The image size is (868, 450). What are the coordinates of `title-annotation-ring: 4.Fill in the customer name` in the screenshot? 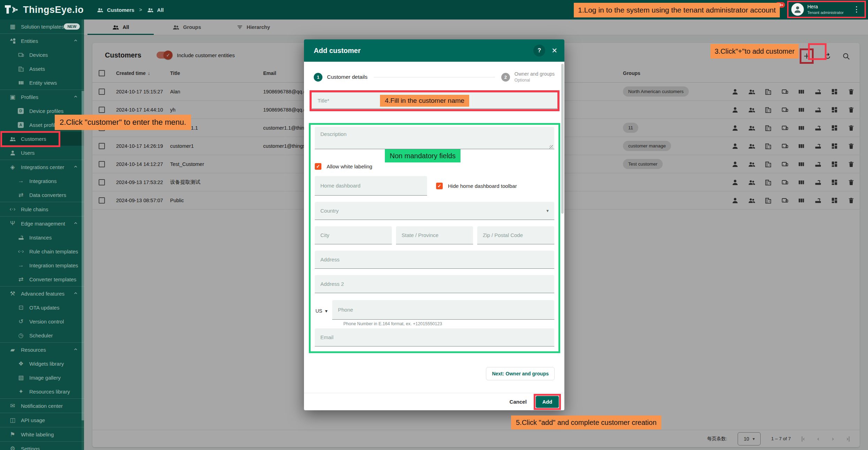 It's located at (434, 101).